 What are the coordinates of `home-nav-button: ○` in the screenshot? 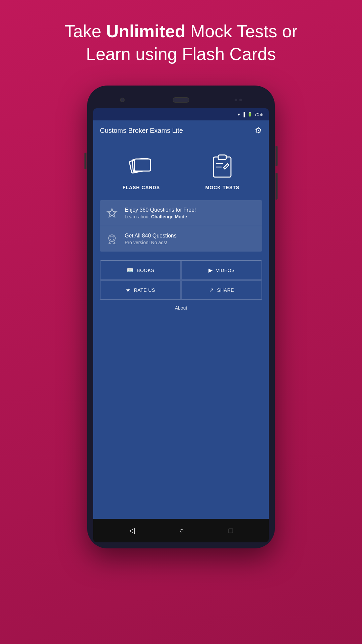 It's located at (182, 531).